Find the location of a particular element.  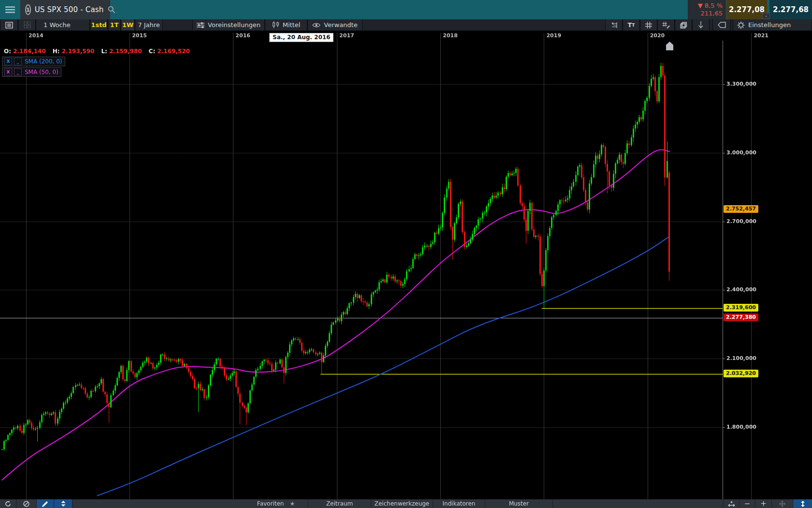

gear-icon is located at coordinates (741, 25).